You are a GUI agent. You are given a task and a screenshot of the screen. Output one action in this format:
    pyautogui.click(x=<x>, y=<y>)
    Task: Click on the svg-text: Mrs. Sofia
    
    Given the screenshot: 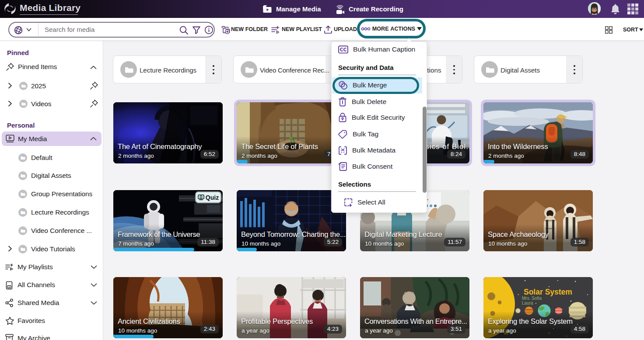 What is the action you would take?
    pyautogui.click(x=532, y=298)
    